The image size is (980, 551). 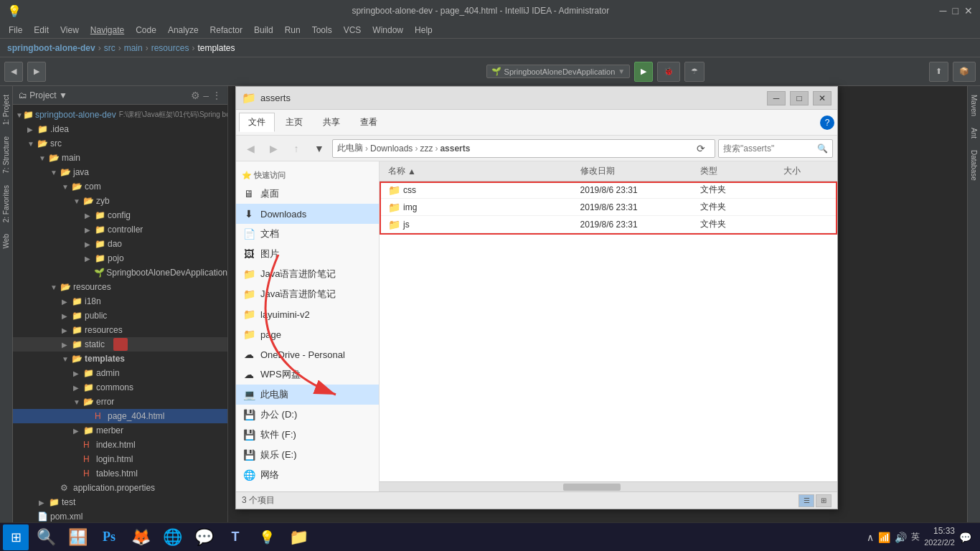 What do you see at coordinates (206, 95) in the screenshot?
I see `panel-minimize: –` at bounding box center [206, 95].